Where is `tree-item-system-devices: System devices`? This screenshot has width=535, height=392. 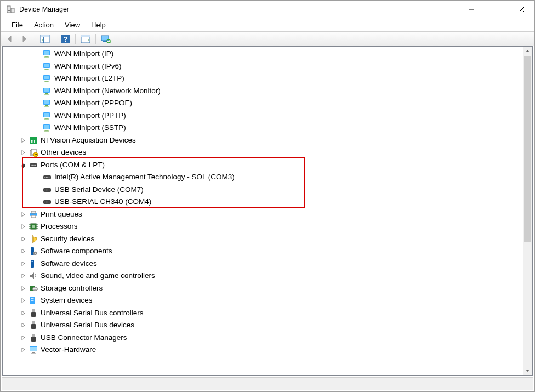
tree-item-system-devices: System devices is located at coordinates (268, 300).